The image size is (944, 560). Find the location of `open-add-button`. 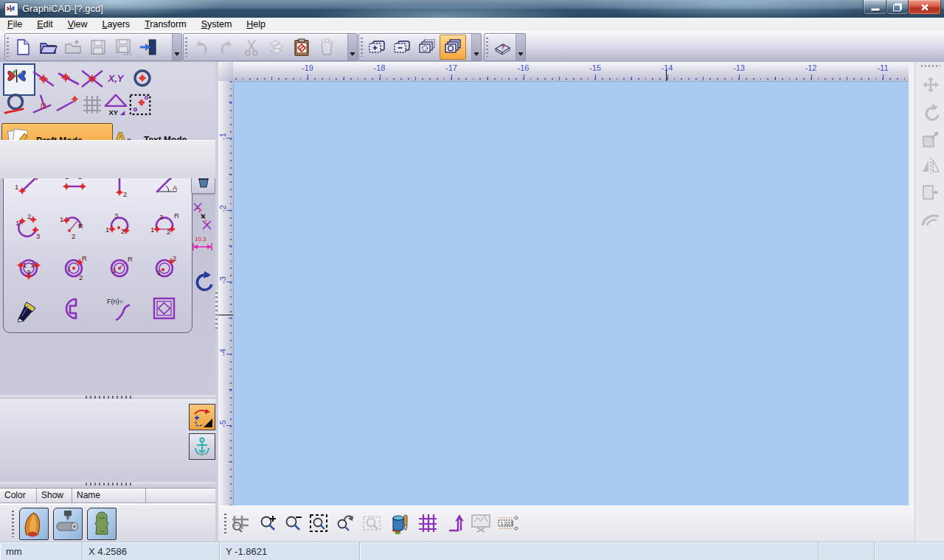

open-add-button is located at coordinates (73, 47).